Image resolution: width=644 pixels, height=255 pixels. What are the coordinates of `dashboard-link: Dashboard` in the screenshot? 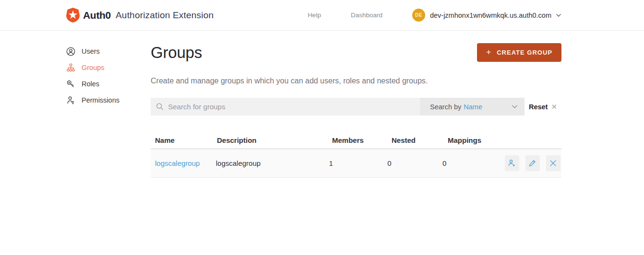 It's located at (367, 15).